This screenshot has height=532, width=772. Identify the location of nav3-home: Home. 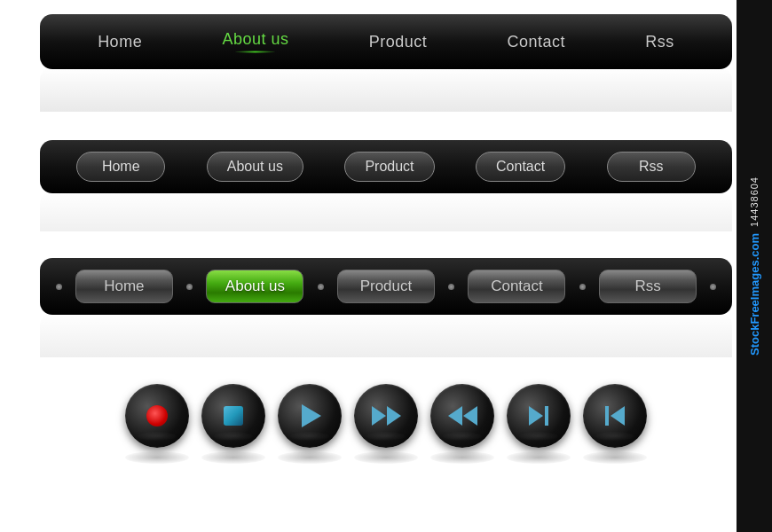
(124, 286).